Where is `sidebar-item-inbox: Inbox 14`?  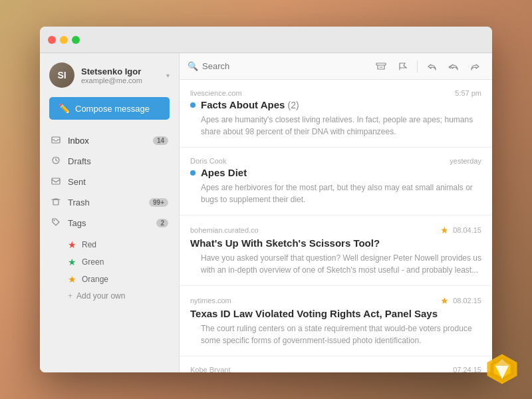 sidebar-item-inbox: Inbox 14 is located at coordinates (109, 141).